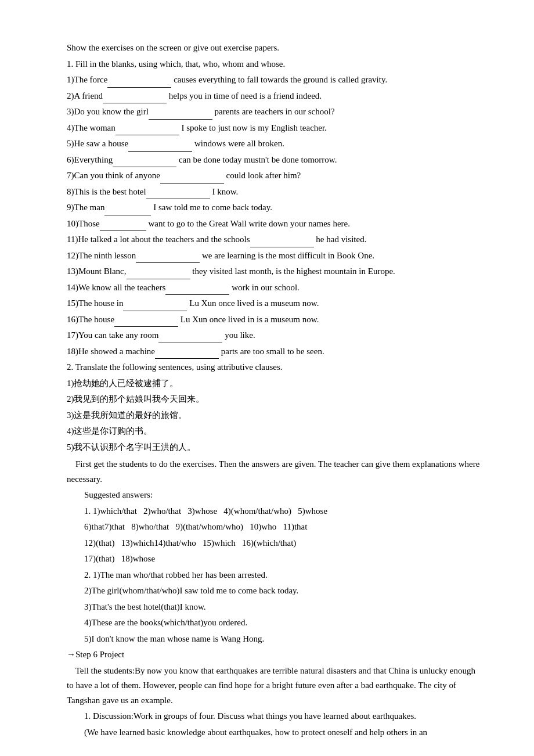 The height and width of the screenshot is (756, 534). Describe the element at coordinates (274, 725) in the screenshot. I see `discussion-section: 1. Discussion:Work in groups of four. Di…` at that location.